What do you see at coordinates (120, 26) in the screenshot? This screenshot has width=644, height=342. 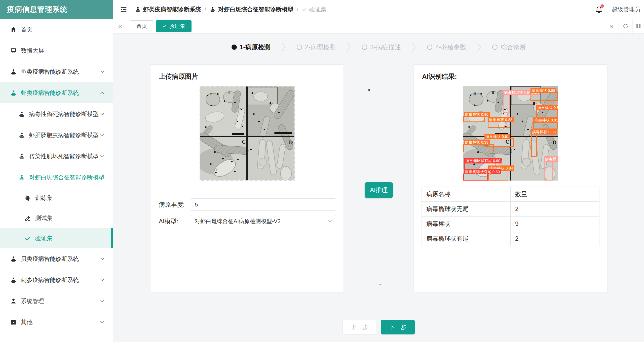 I see `tabs-scroll-left-icon: «` at bounding box center [120, 26].